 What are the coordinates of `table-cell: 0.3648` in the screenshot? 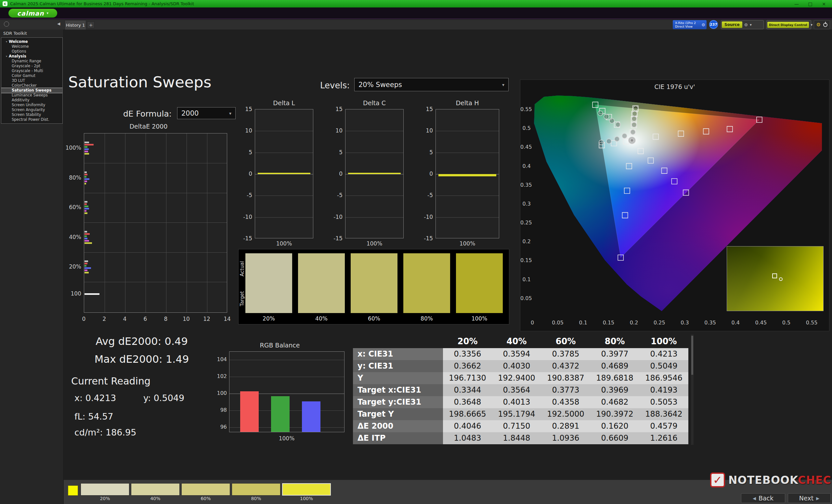 It's located at (467, 402).